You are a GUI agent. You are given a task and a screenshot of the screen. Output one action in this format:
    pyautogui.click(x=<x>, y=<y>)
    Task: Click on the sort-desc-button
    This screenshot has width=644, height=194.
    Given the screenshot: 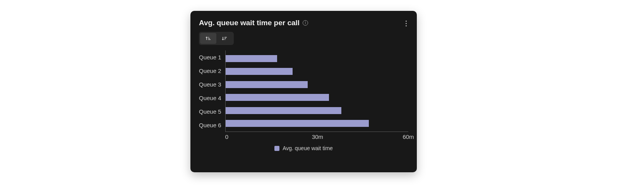 What is the action you would take?
    pyautogui.click(x=224, y=38)
    